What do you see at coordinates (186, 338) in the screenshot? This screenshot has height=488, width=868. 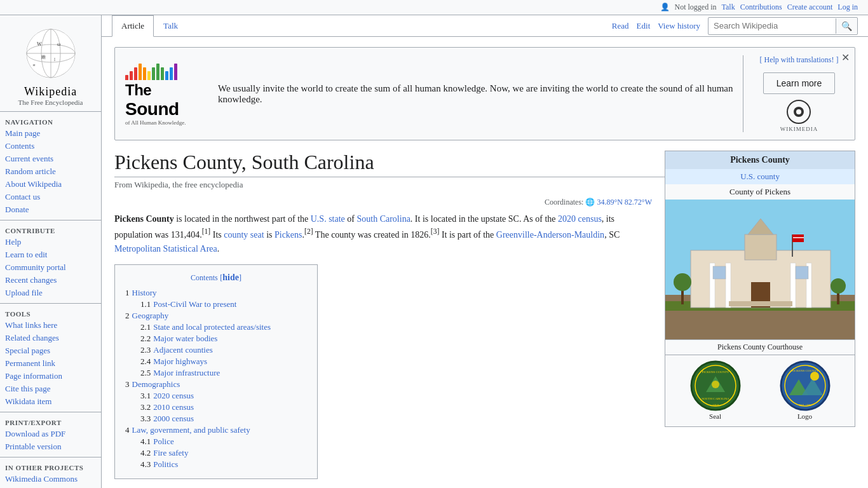 I see `contents-link-water-bodies: Major water bodies` at bounding box center [186, 338].